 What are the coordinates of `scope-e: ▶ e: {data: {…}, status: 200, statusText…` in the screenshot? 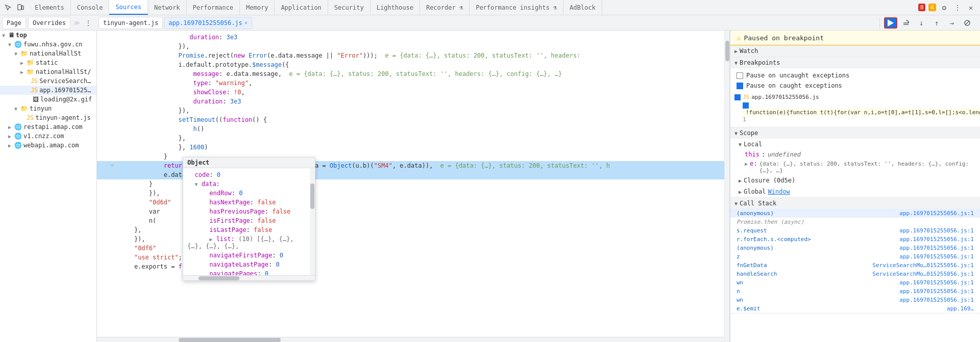 It's located at (855, 167).